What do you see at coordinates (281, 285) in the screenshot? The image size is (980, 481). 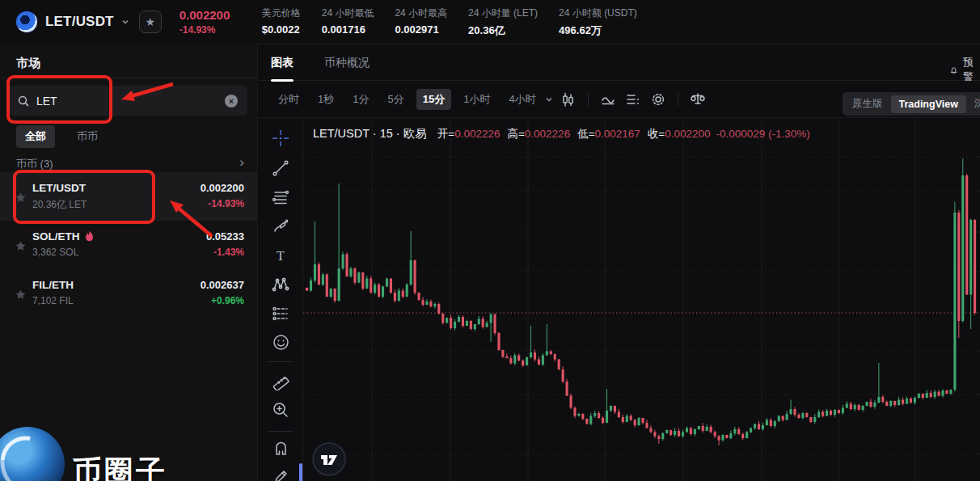 I see `xabcd-pattern-tool-icon` at bounding box center [281, 285].